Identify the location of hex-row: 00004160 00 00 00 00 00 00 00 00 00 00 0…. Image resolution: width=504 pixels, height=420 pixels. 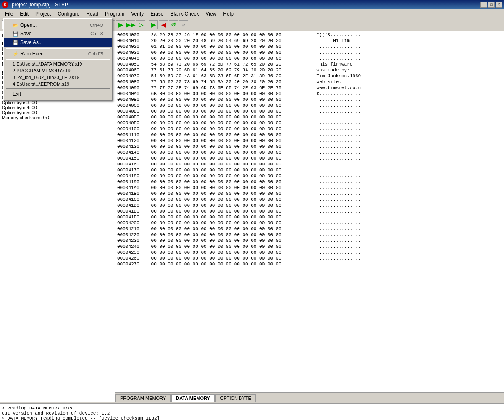
(310, 164).